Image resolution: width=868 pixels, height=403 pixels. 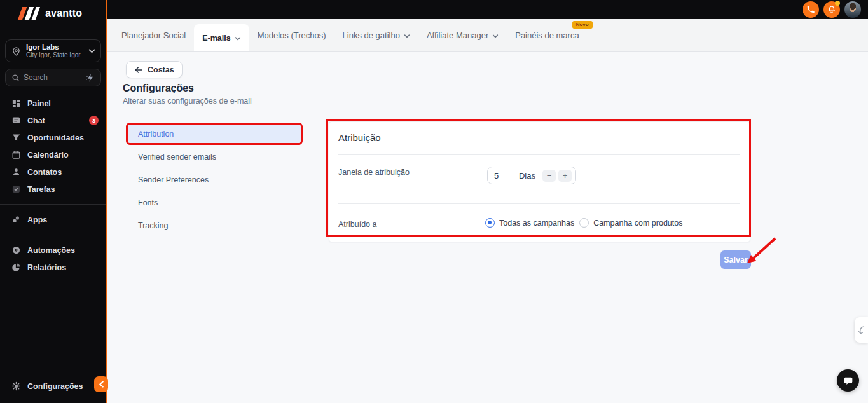 I want to click on sidebar-item-chat: Chat 3, so click(x=53, y=121).